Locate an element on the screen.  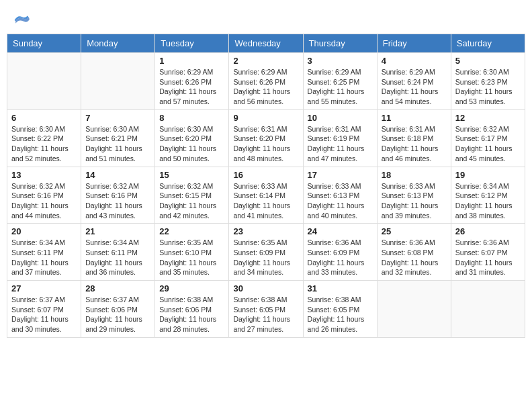
day-number: 7 is located at coordinates (118, 118).